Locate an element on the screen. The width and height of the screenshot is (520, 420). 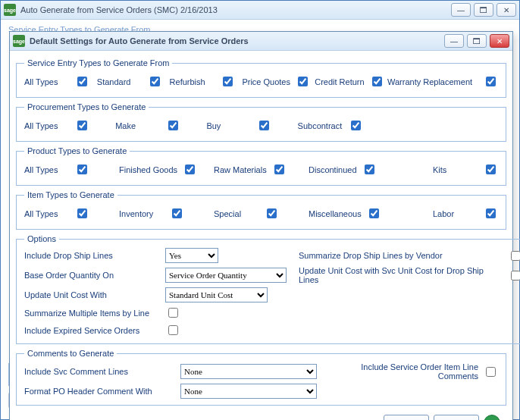
service-entry-types-group: Service Entry Types to Generate From All… is located at coordinates (261, 78).